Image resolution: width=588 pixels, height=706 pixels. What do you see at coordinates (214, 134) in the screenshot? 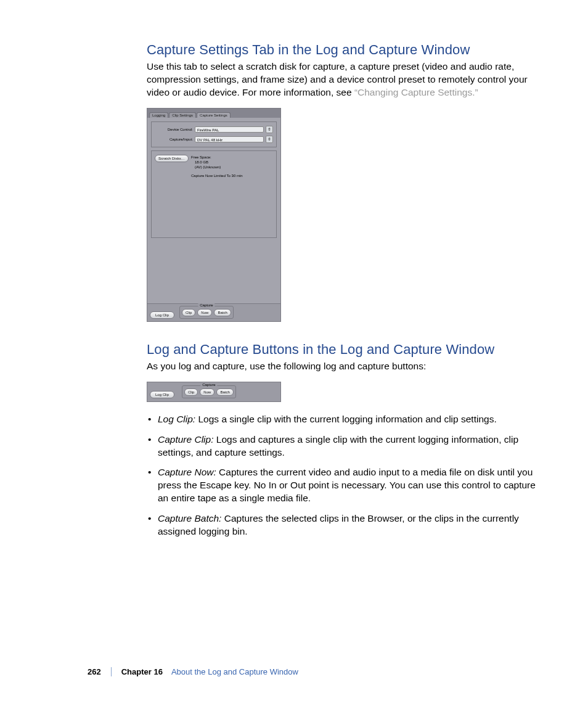
I see `presets-group: Device Control: FireWire PAL Capture/Inp…` at bounding box center [214, 134].